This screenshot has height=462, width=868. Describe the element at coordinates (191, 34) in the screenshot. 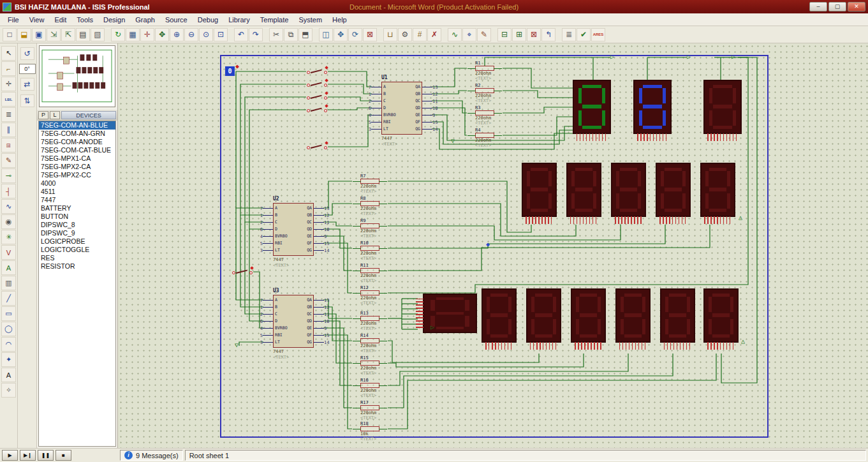

I see `zoom-out-icon: ⊖` at that location.